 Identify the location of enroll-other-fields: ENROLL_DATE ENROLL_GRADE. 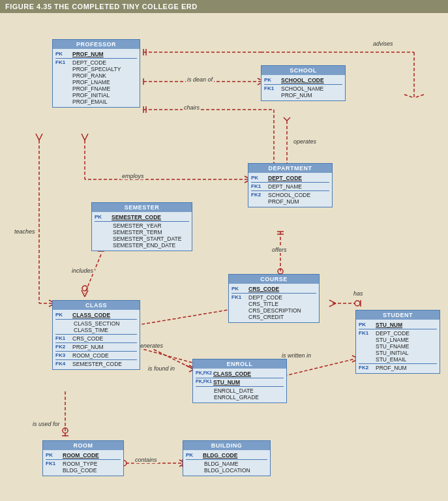
(236, 394).